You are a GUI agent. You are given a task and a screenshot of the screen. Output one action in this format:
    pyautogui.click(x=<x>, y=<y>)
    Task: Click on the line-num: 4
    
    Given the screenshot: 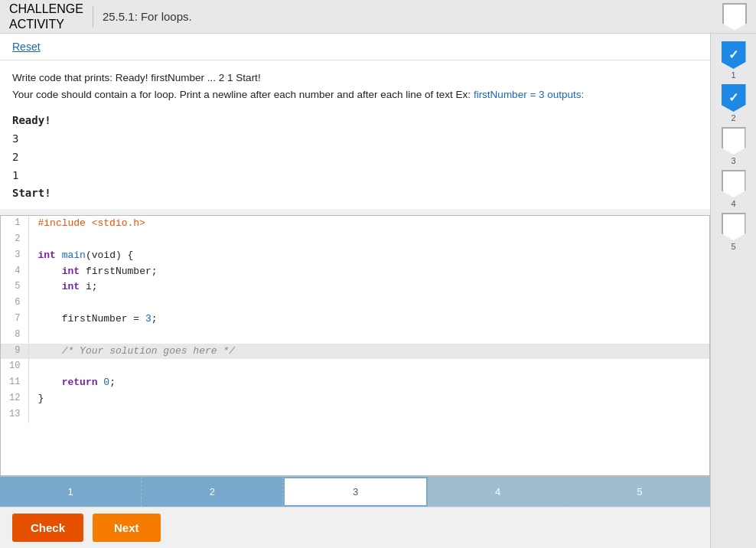 What is the action you would take?
    pyautogui.click(x=15, y=272)
    